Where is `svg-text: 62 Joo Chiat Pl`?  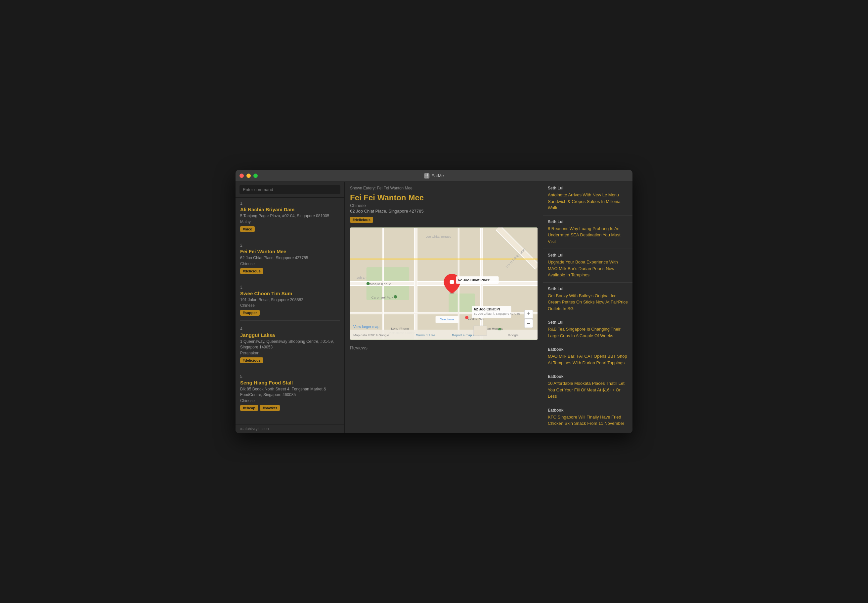 svg-text: 62 Joo Chiat Pl is located at coordinates (487, 309).